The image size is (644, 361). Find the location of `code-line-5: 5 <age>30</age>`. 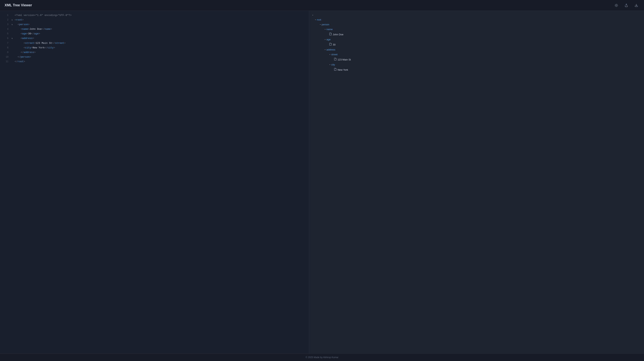

code-line-5: 5 <age>30</age> is located at coordinates (154, 34).